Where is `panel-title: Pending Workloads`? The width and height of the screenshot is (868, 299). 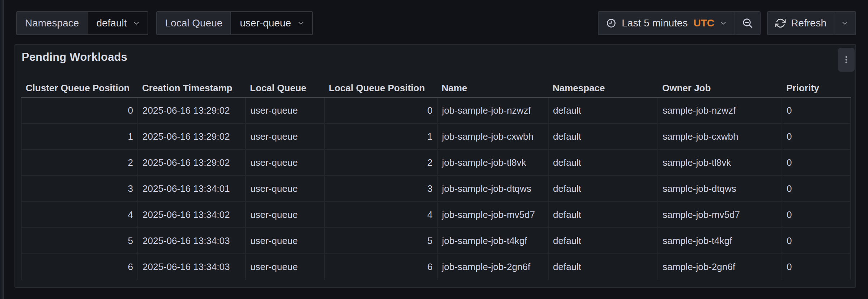 panel-title: Pending Workloads is located at coordinates (75, 57).